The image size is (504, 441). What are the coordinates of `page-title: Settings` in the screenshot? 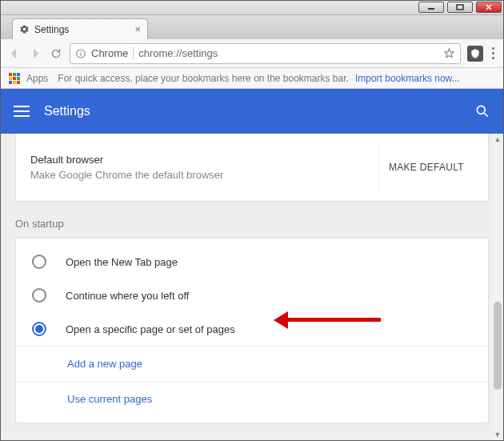 It's located at (67, 111).